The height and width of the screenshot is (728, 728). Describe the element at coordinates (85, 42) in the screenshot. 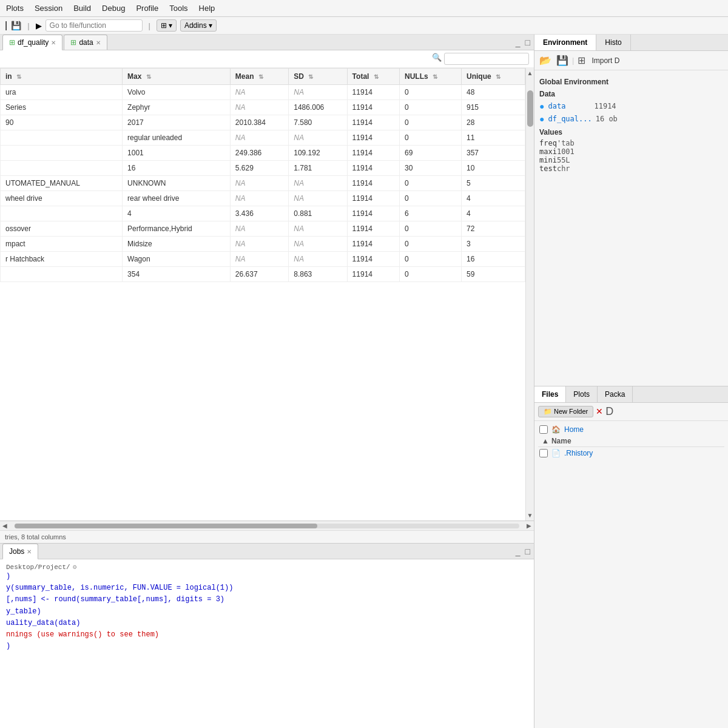

I see `tab-data: ⊞ data ✕` at that location.